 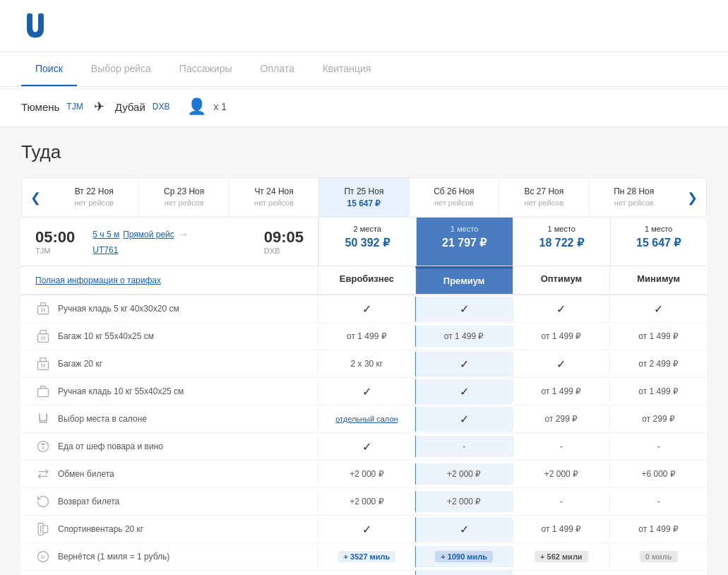 I want to click on check-icon-4-1: ✓, so click(x=465, y=420).